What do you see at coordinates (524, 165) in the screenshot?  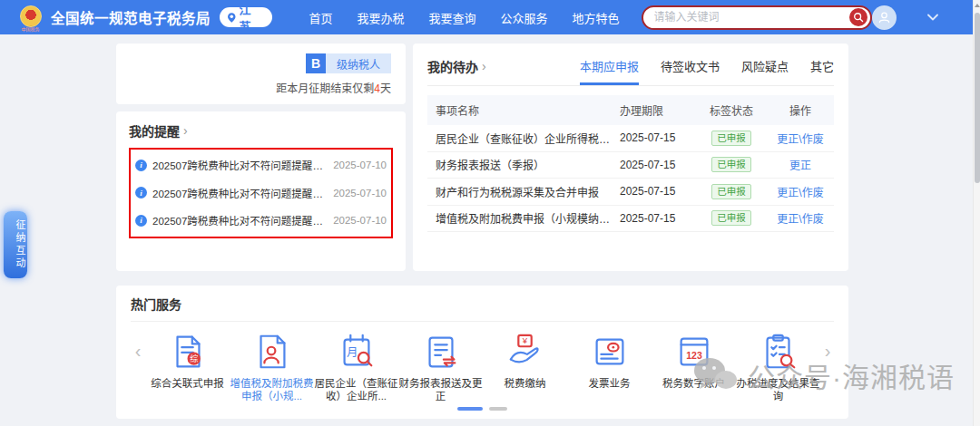 I see `todo-item-name: 财务报表报送（季报）` at bounding box center [524, 165].